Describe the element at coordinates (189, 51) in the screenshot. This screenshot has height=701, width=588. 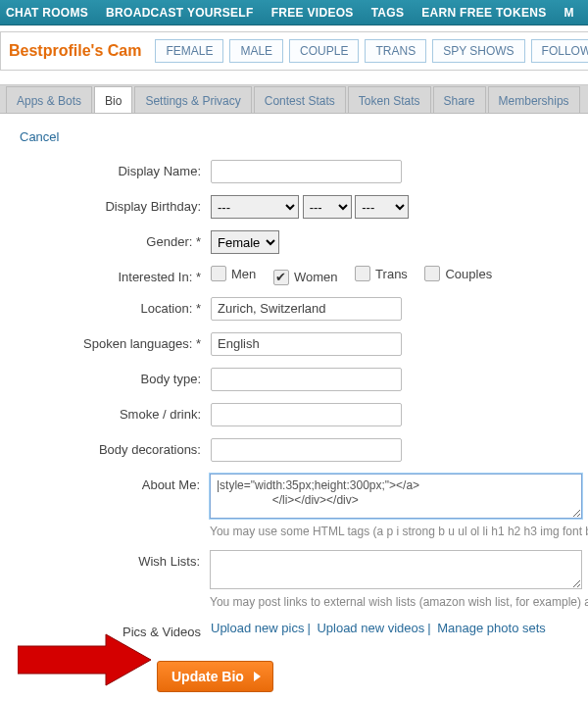
I see `pill-female: FEMALE` at that location.